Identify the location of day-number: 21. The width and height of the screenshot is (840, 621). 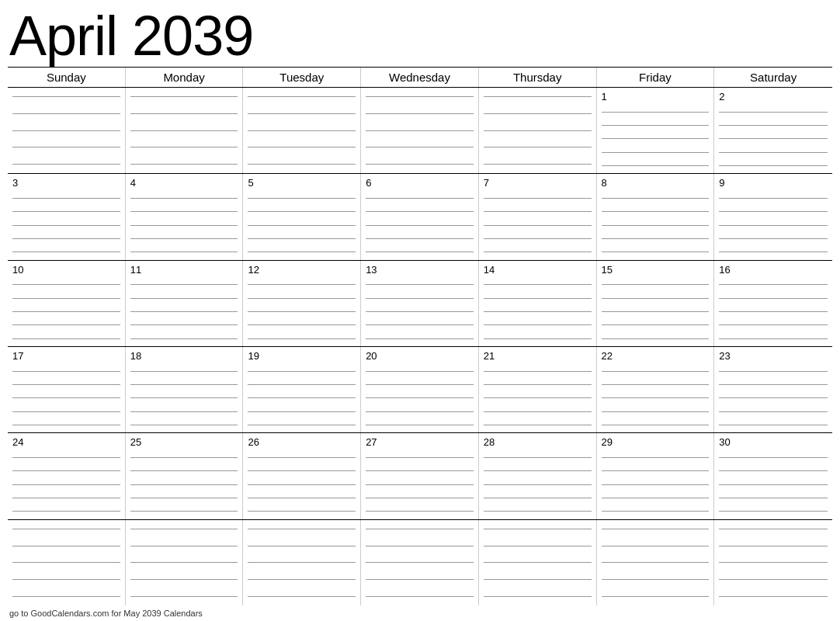
(537, 356).